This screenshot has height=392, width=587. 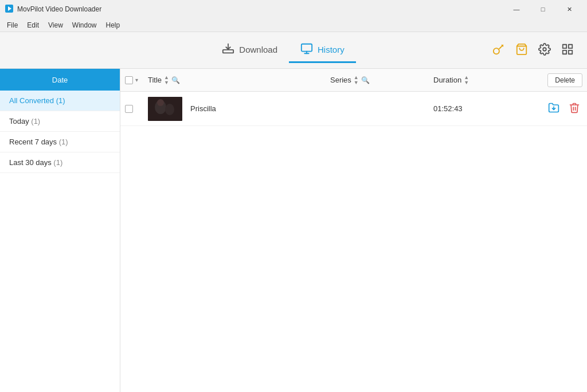 I want to click on row-thumbnail, so click(x=165, y=109).